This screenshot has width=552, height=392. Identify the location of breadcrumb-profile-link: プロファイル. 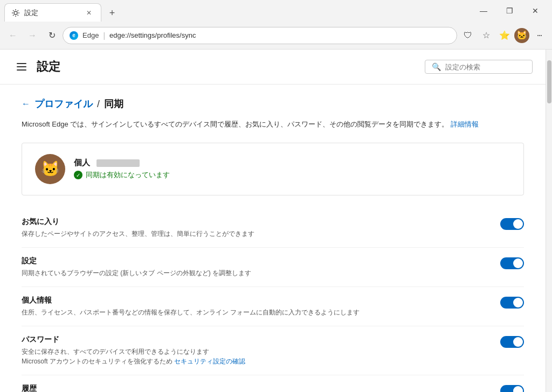
(64, 104).